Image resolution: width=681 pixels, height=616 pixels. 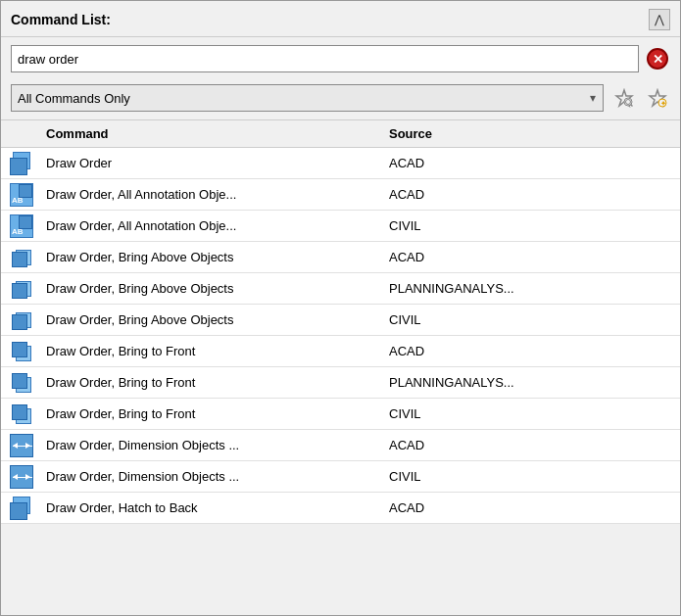 I want to click on table-row: Draw Order, Bring Above ObjectsACAD, so click(x=341, y=258).